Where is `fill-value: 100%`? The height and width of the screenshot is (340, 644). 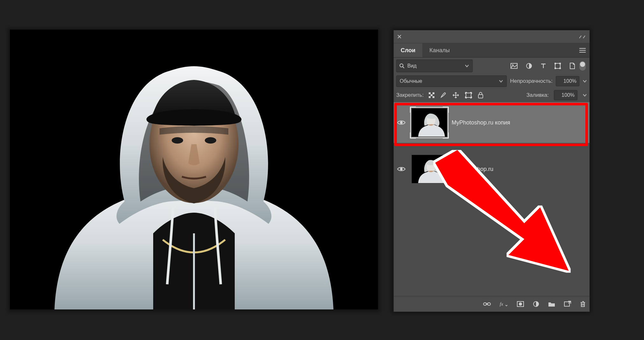 fill-value: 100% is located at coordinates (568, 95).